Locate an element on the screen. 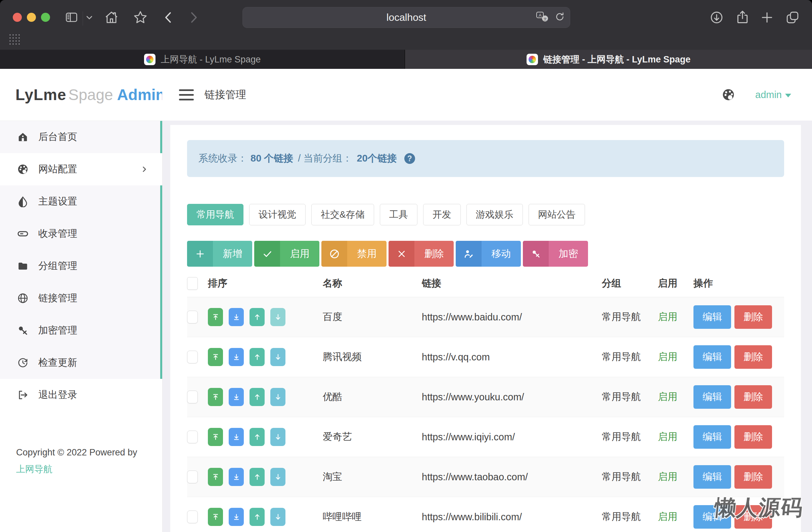  back-icon is located at coordinates (169, 17).